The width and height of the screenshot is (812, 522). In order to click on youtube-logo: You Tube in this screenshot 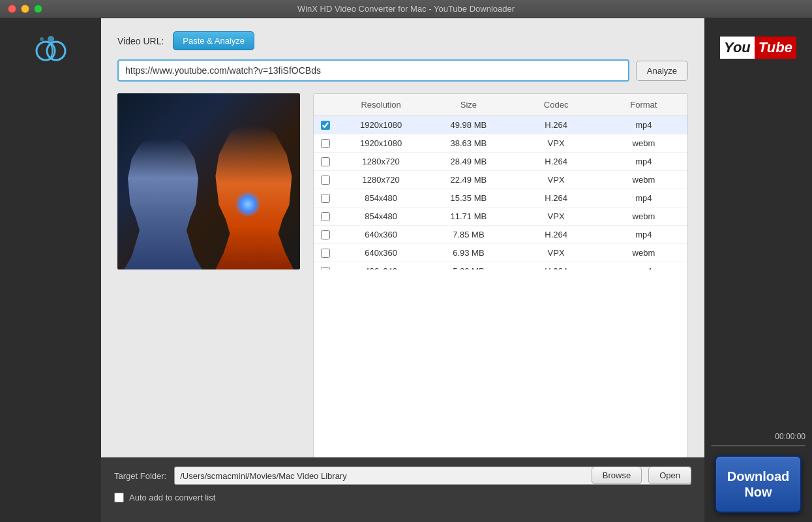, I will do `click(759, 48)`.